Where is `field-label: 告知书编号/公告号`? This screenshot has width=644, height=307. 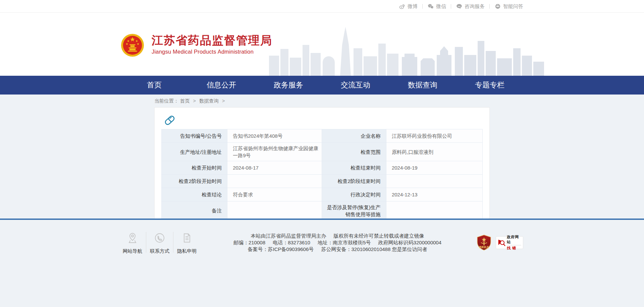 field-label: 告知书编号/公告号 is located at coordinates (195, 136).